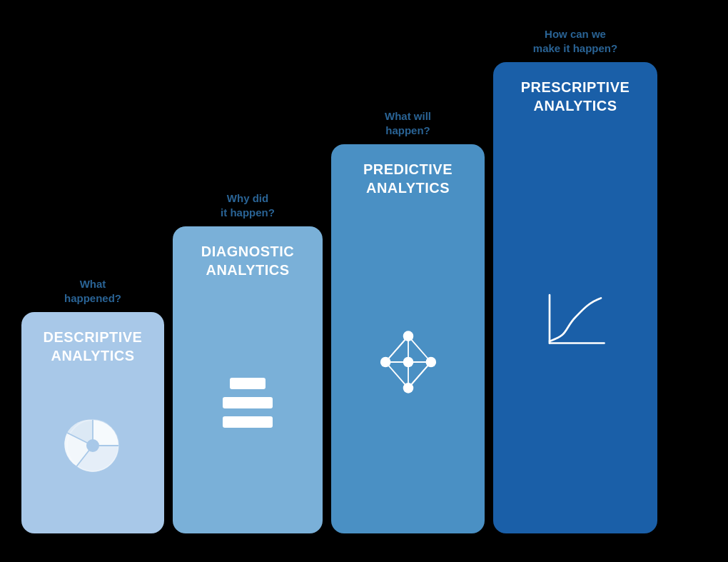 The width and height of the screenshot is (728, 562). What do you see at coordinates (408, 354) in the screenshot?
I see `network-icon` at bounding box center [408, 354].